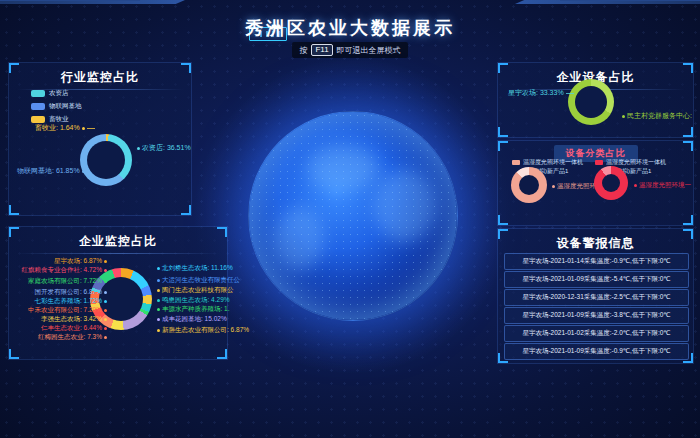  I want to click on panel-title: 设备警报信息, so click(596, 244).